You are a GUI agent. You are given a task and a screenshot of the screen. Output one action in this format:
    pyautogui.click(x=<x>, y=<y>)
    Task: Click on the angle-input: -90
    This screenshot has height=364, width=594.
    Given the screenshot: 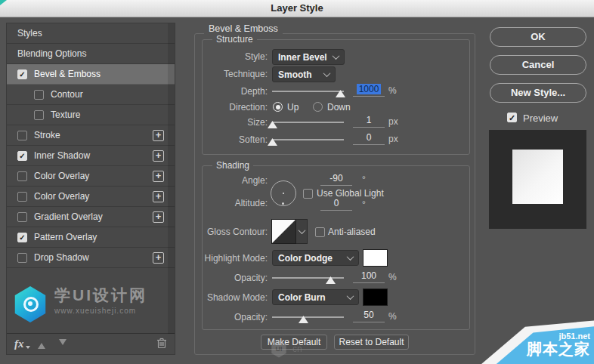 What is the action you would take?
    pyautogui.click(x=336, y=179)
    